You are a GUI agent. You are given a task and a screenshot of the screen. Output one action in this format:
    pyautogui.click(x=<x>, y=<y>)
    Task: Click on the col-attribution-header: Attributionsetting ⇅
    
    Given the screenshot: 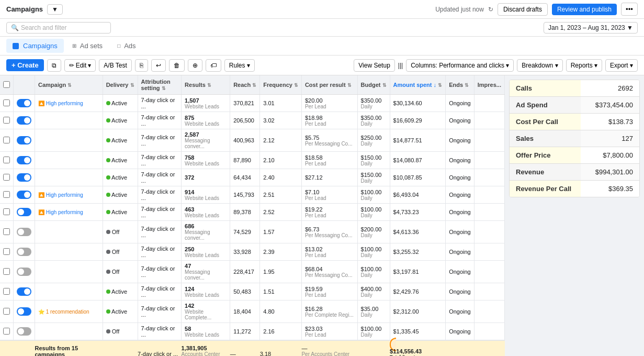 What is the action you would take?
    pyautogui.click(x=160, y=85)
    